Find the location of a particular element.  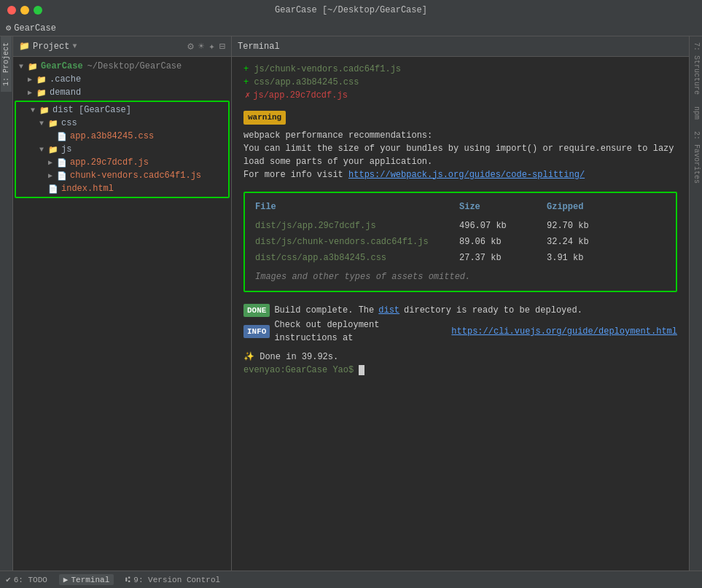

tree-root: ▼ 📁 GearCase ~/Desktop/GearCase is located at coordinates (122, 66).